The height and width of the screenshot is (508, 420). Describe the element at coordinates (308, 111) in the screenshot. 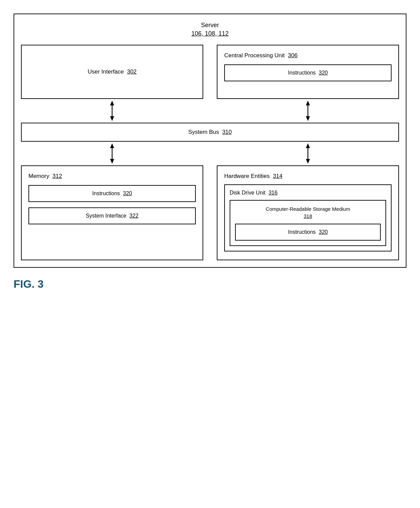

I see `bidirectional-arrow-right` at that location.